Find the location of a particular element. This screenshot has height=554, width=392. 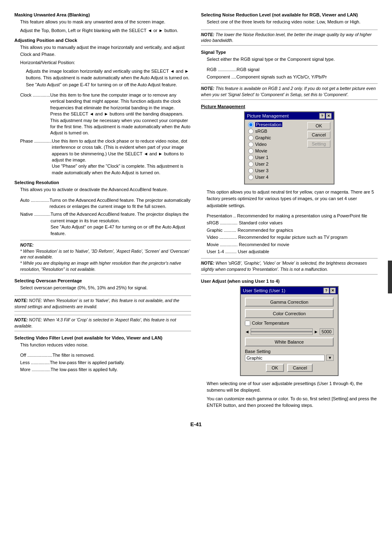

masking-section: Masking Unwanted Area (Blanking) This fe… is located at coordinates (103, 23).